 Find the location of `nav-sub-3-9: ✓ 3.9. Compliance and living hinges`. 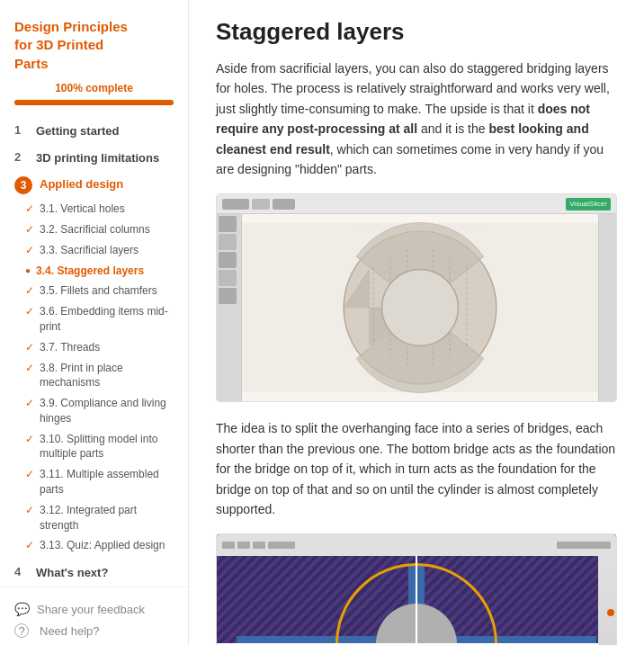

nav-sub-3-9: ✓ 3.9. Compliance and living hinges is located at coordinates (94, 411).